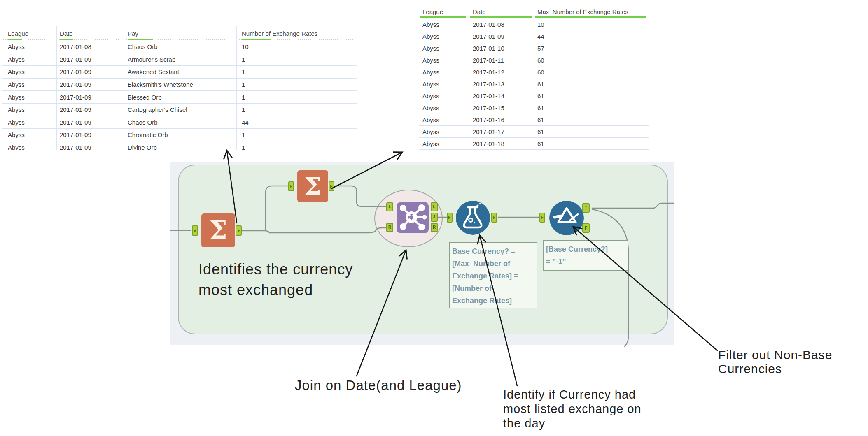 The image size is (868, 436). I want to click on column-header: Max_Number of Exchange Rates, so click(591, 12).